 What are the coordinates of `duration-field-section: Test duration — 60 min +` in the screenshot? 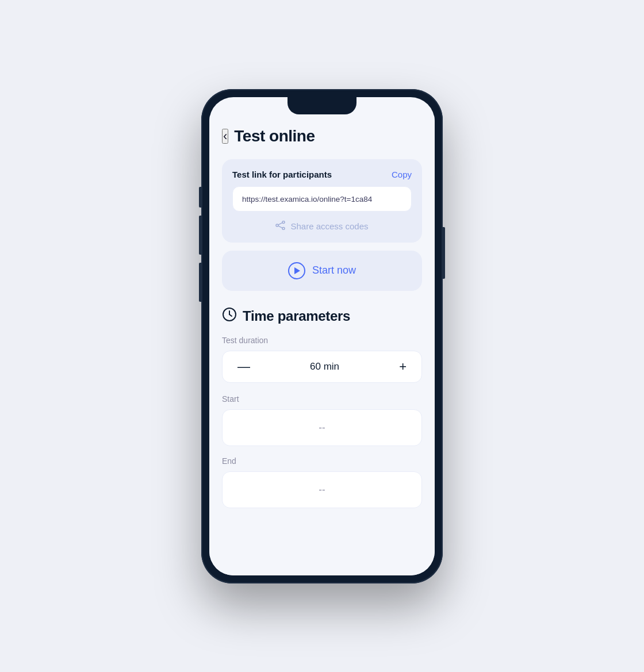 It's located at (322, 359).